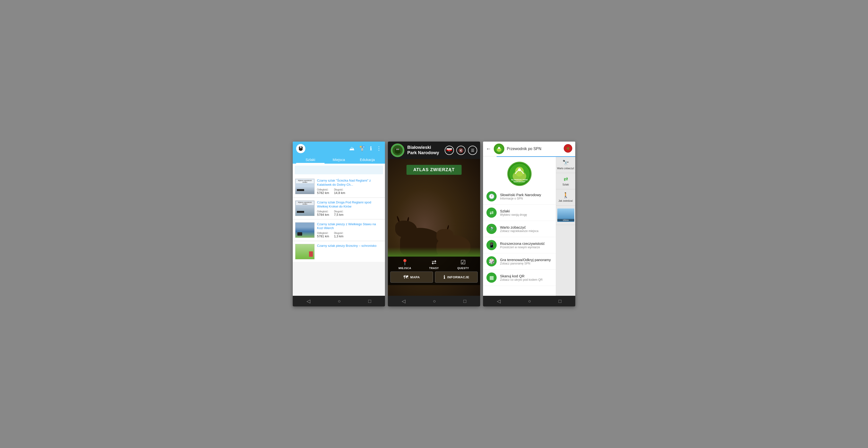 This screenshot has height=448, width=868. I want to click on sidebar-item-image: Izbica, so click(565, 215).